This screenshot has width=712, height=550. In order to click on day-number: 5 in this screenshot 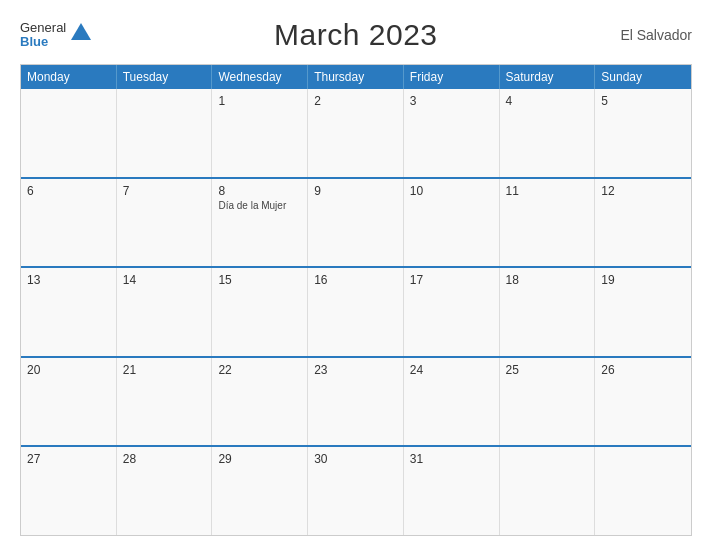, I will do `click(643, 101)`.